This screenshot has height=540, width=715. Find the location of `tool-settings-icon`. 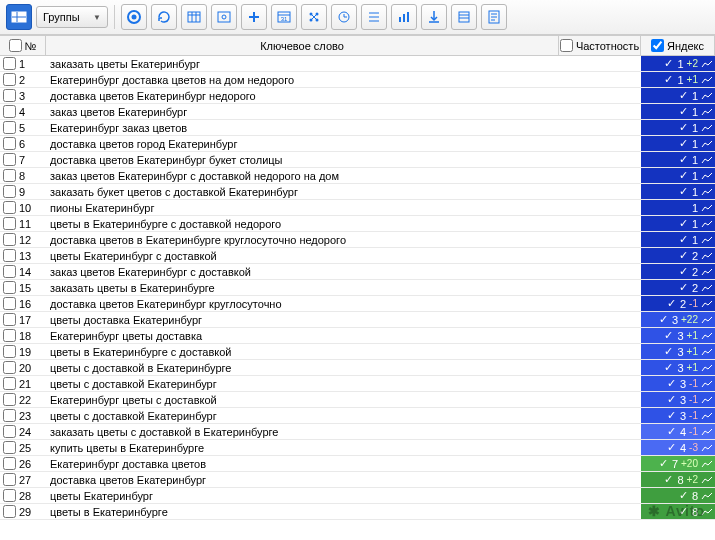

tool-settings-icon is located at coordinates (224, 17).